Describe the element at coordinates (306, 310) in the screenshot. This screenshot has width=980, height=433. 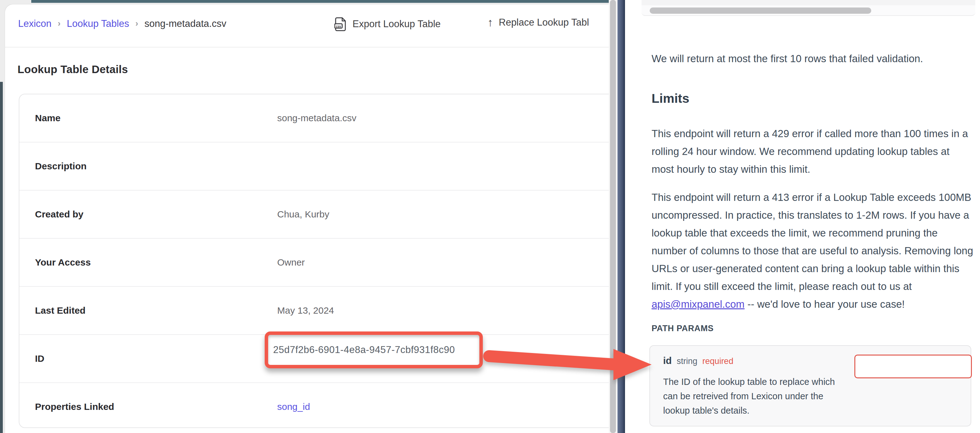
I see `row-value: May 13, 2024` at that location.